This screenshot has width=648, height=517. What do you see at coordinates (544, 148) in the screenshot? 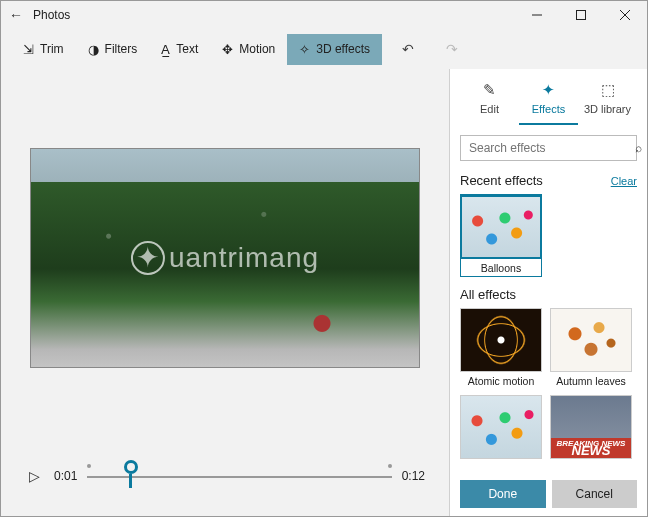
I see `search-input` at bounding box center [544, 148].